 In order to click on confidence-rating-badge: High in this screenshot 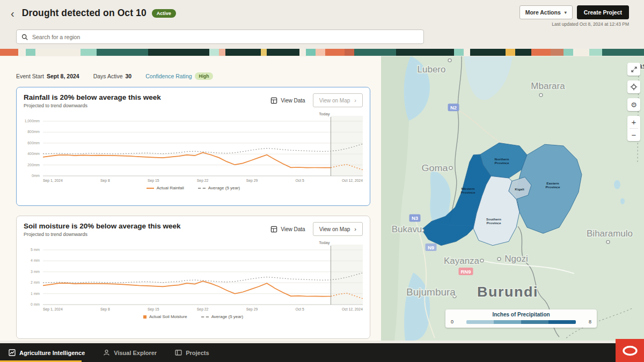, I will do `click(204, 76)`.